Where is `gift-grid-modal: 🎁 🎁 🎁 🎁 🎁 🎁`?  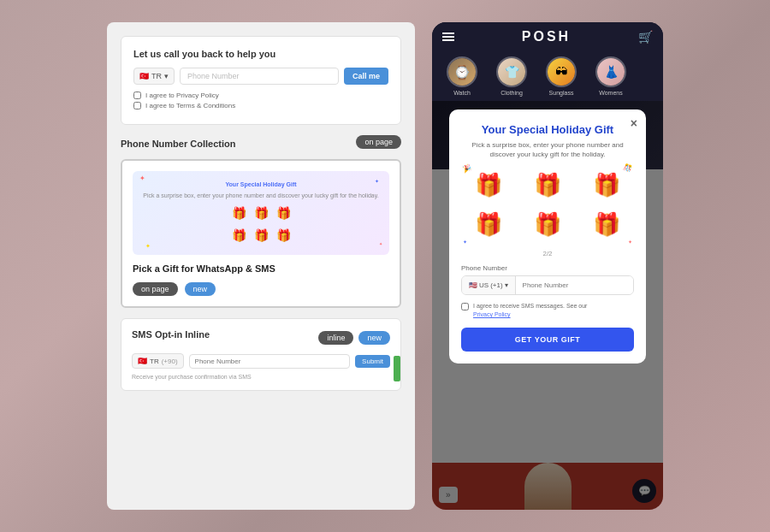 gift-grid-modal: 🎁 🎁 🎁 🎁 🎁 🎁 is located at coordinates (548, 204).